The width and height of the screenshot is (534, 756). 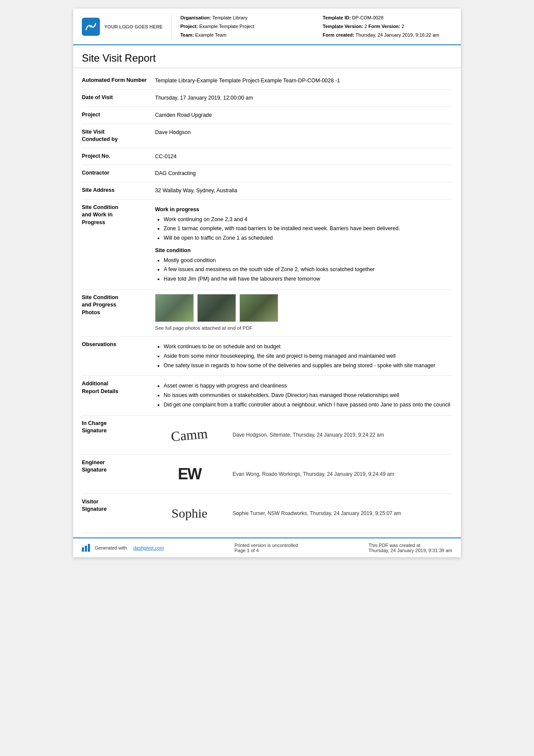 What do you see at coordinates (308, 347) in the screenshot?
I see `observation-item-1: Work continues to be on schedule and on …` at bounding box center [308, 347].